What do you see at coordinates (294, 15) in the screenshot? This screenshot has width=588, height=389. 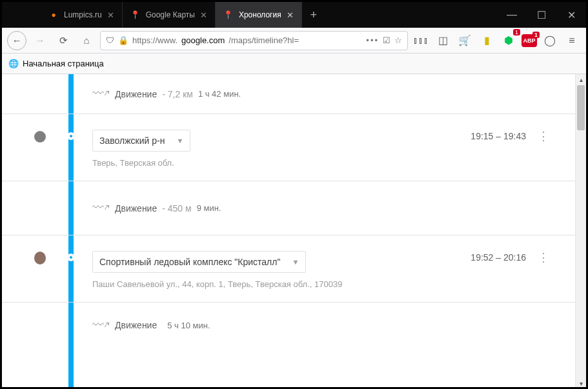 I see `titlebar: ● Lumpics.ru ✕ 📍 Google Карты ✕ 📍 Хронол…` at bounding box center [294, 15].